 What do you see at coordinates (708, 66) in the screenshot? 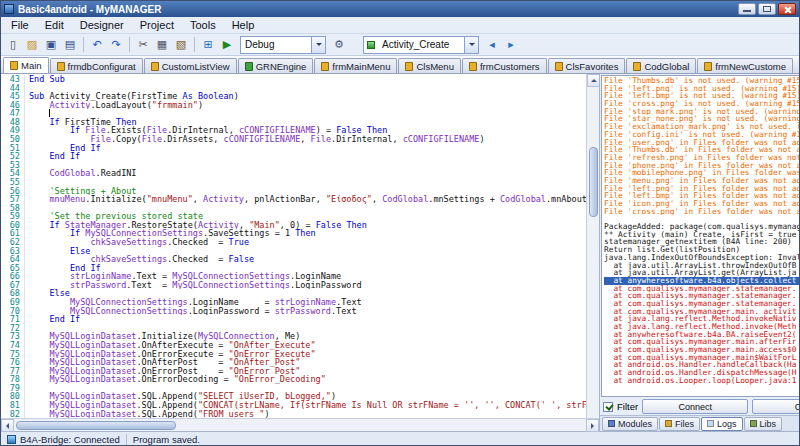
I see `module-icon` at bounding box center [708, 66].